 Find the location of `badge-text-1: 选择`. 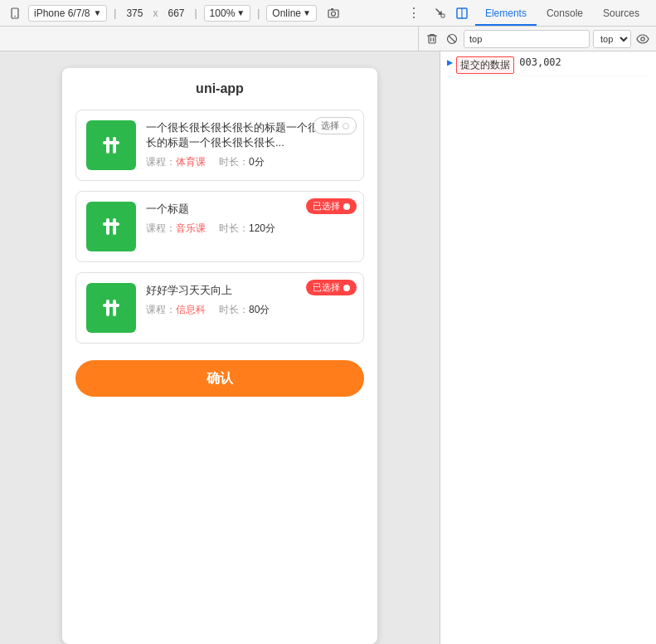

badge-text-1: 选择 is located at coordinates (330, 126).